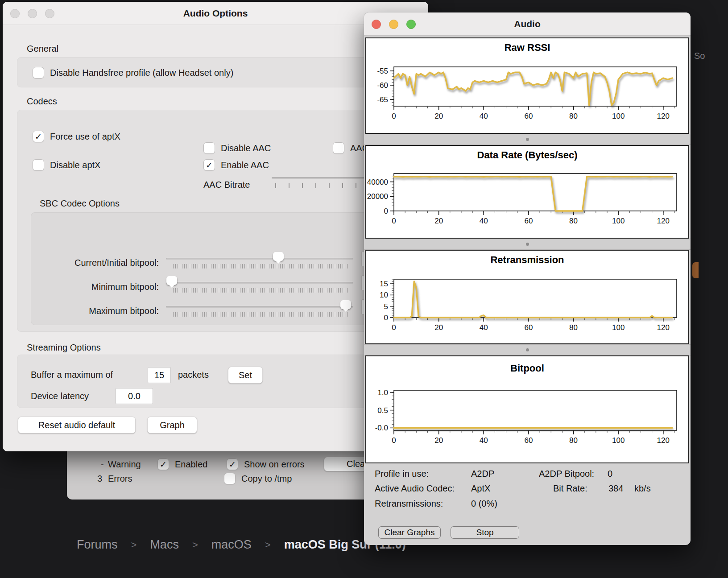  I want to click on aac-bitrate-label: AAC Bitrate, so click(227, 185).